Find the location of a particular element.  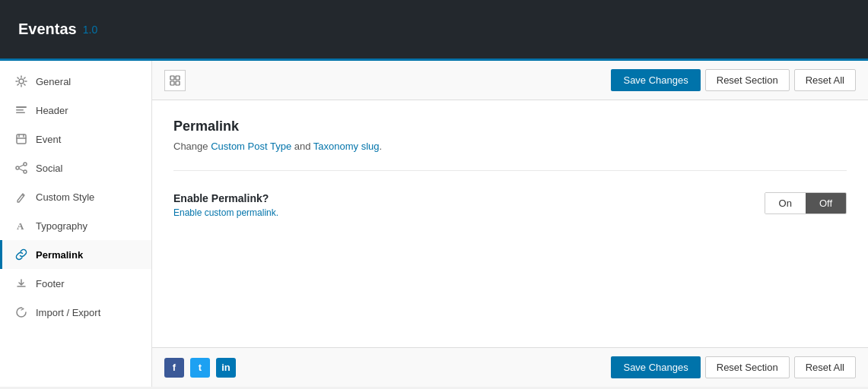

save-changes-bottom-button: Save Changes is located at coordinates (656, 368).